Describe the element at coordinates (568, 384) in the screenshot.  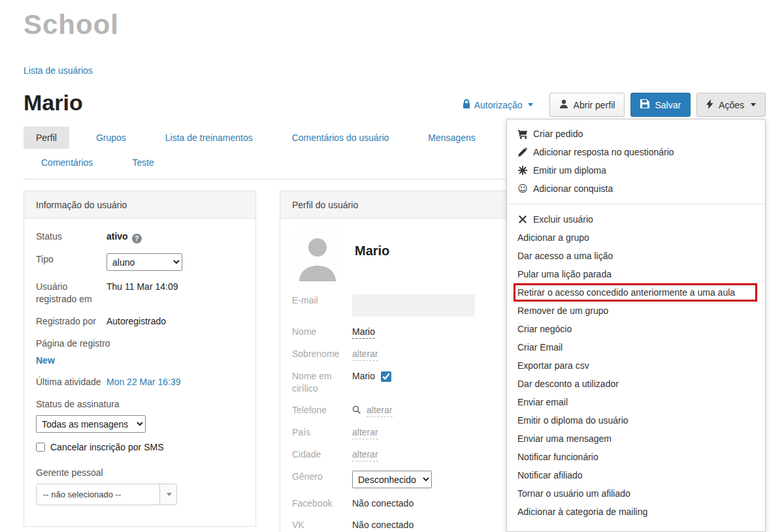
I see `menu-item-label: Dar desconto a utilizador` at that location.